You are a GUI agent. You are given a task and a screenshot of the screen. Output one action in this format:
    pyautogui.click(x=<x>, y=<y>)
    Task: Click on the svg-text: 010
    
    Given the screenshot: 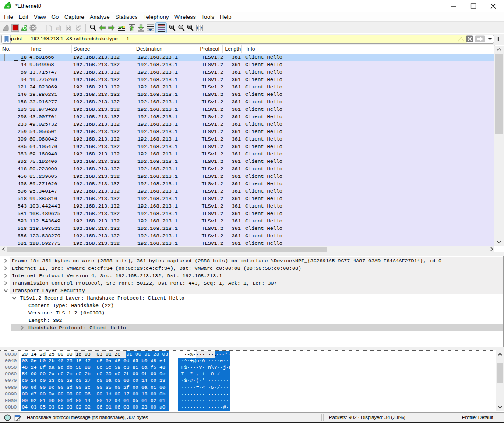 What is the action you would take?
    pyautogui.click(x=59, y=29)
    